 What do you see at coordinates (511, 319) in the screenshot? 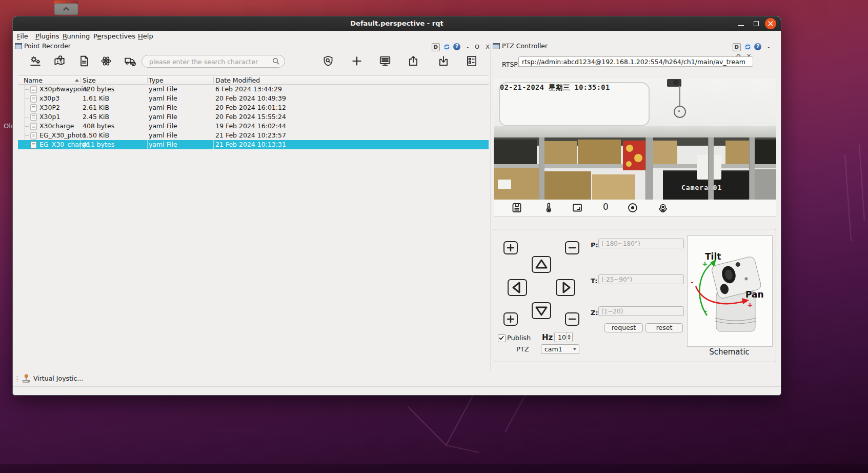
I see `zoom-in-bottom-button` at bounding box center [511, 319].